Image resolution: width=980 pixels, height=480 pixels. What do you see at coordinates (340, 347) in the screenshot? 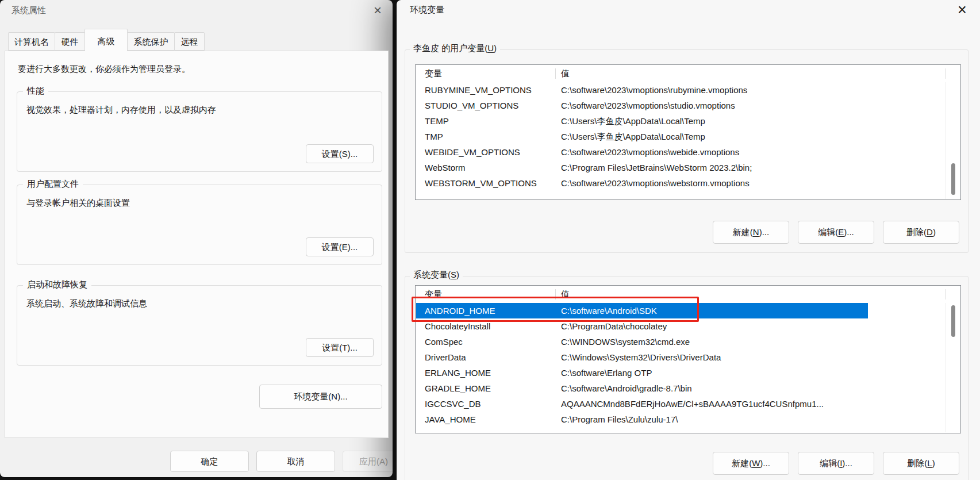
I see `startup-recovery-settings-button: 设置(T)...` at bounding box center [340, 347].